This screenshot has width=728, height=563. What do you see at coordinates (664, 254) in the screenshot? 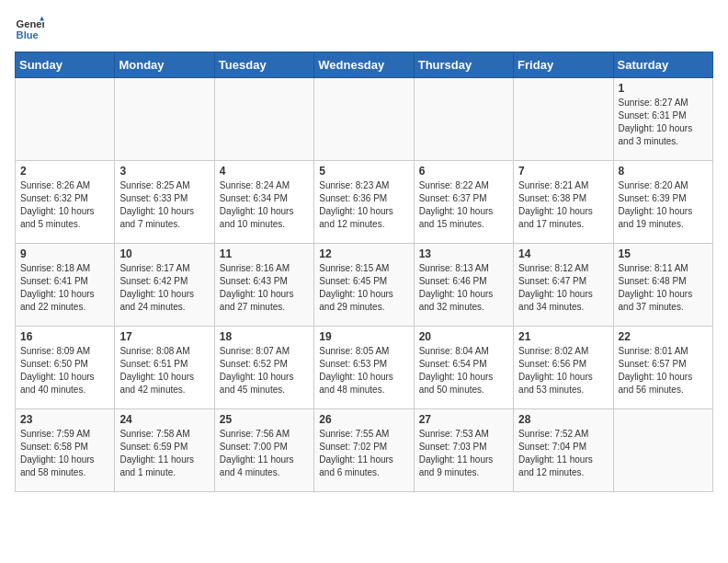
I see `day-number: 15` at bounding box center [664, 254].